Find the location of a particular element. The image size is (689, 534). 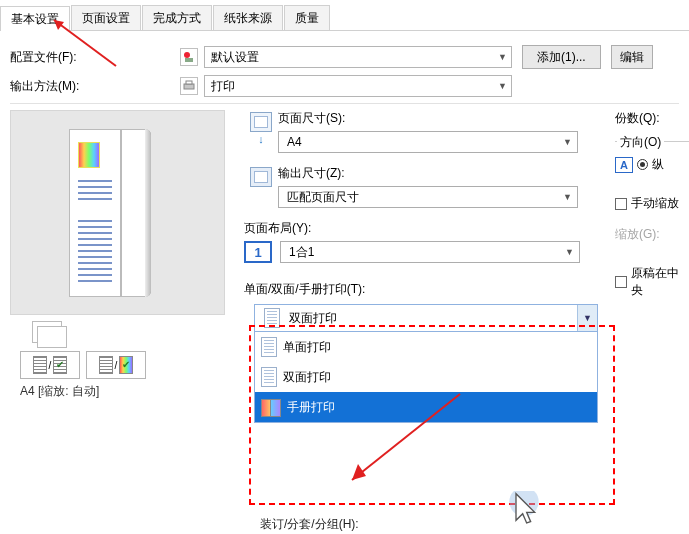

profile-value: 默认设置 is located at coordinates (235, 58).